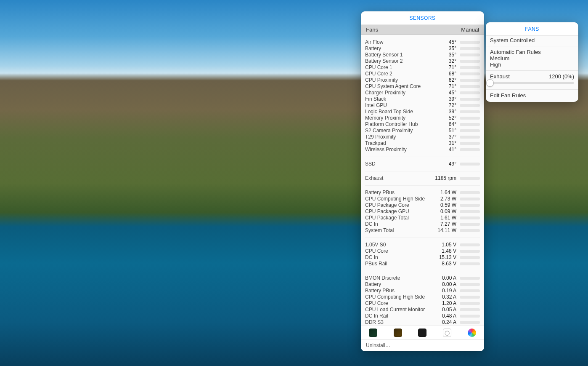 The image size is (588, 366). Describe the element at coordinates (422, 285) in the screenshot. I see `sensor-row: Battery0.00 A` at that location.